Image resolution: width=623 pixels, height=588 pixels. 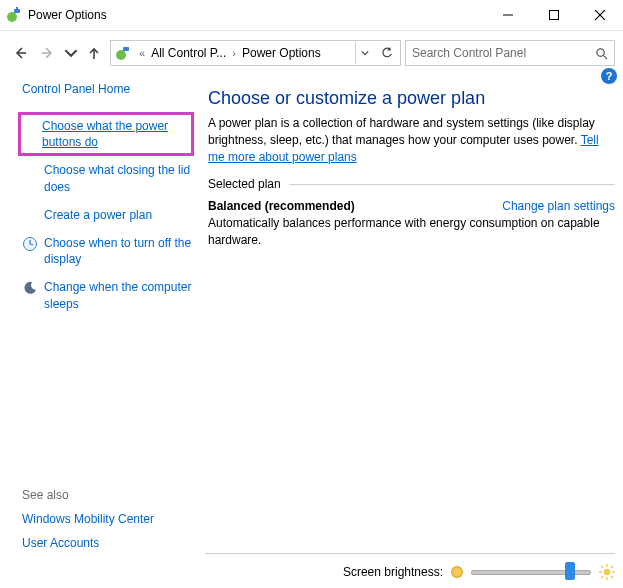 I want to click on clock-icon, so click(x=30, y=244).